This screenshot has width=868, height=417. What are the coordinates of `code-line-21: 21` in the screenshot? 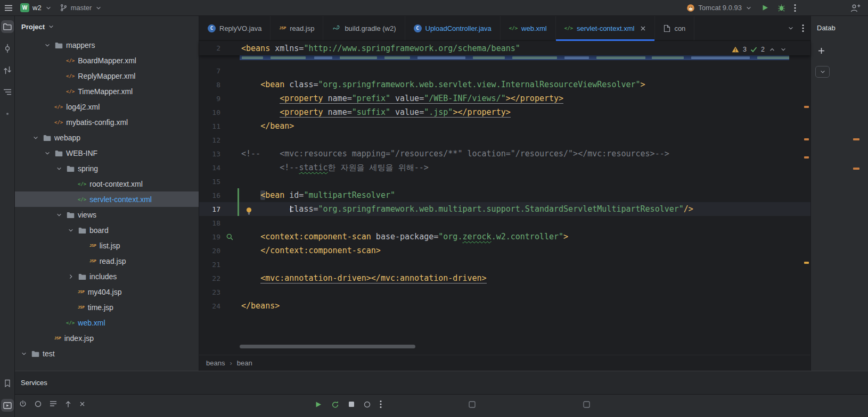 It's located at (505, 264).